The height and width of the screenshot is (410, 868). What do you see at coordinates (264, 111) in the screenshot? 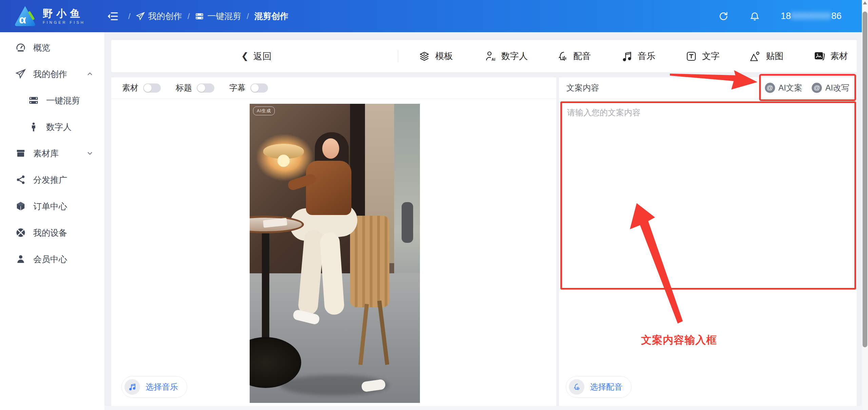
I see `ai-generated-watermark: AI生成` at bounding box center [264, 111].